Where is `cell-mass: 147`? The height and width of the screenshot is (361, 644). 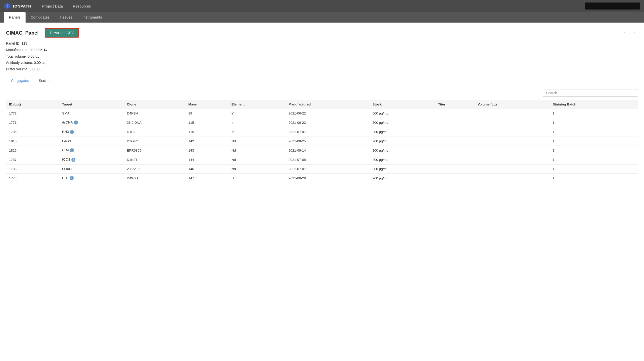 cell-mass: 147 is located at coordinates (207, 178).